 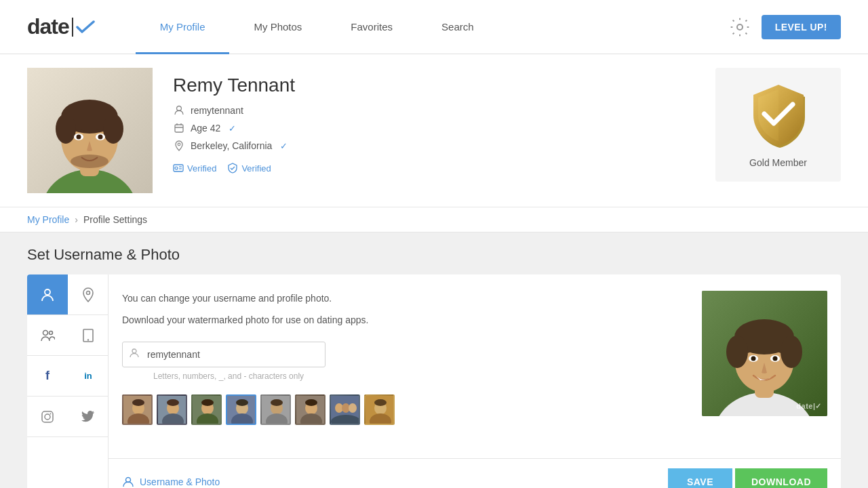 I want to click on logo-text: date, so click(x=48, y=27).